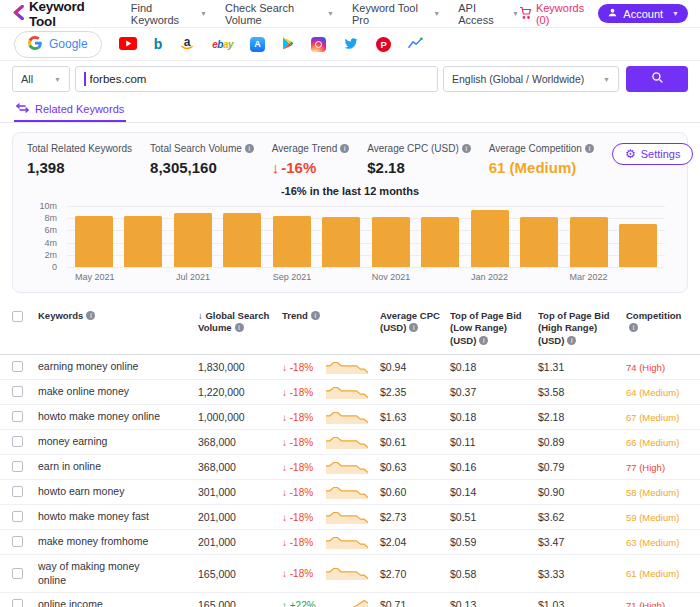 Image resolution: width=700 pixels, height=607 pixels. Describe the element at coordinates (494, 467) in the screenshot. I see `bid-low-value: $0.16` at that location.